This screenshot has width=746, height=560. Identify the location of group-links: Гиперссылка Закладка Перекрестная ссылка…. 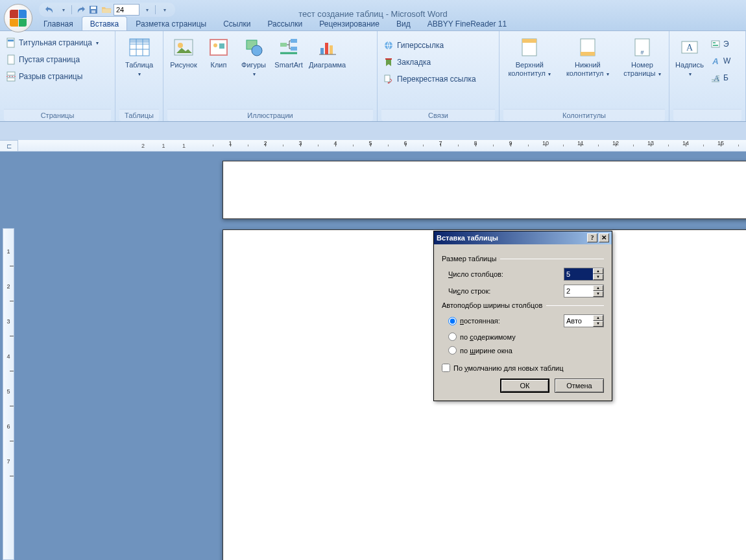
(439, 76).